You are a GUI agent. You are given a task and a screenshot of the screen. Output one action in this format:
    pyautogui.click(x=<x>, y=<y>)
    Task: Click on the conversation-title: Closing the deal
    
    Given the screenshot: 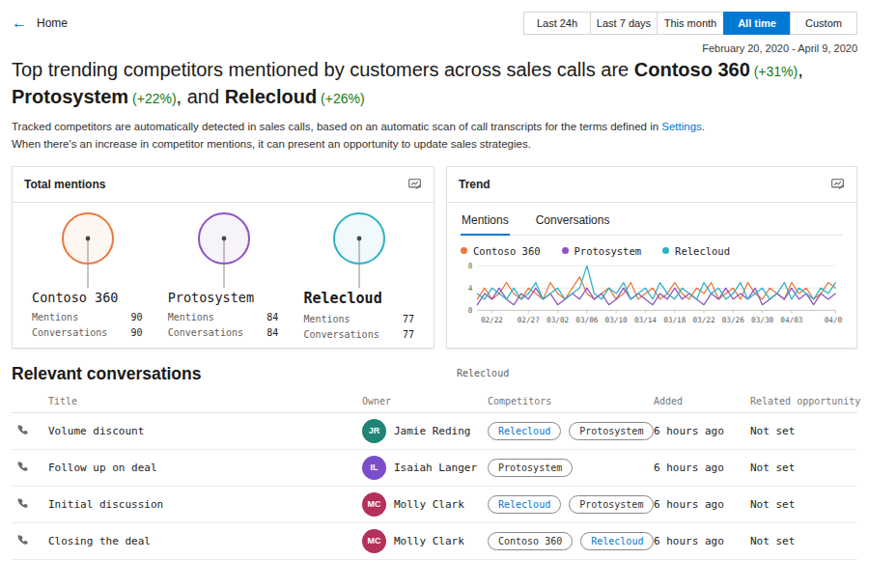 What is the action you would take?
    pyautogui.click(x=205, y=541)
    